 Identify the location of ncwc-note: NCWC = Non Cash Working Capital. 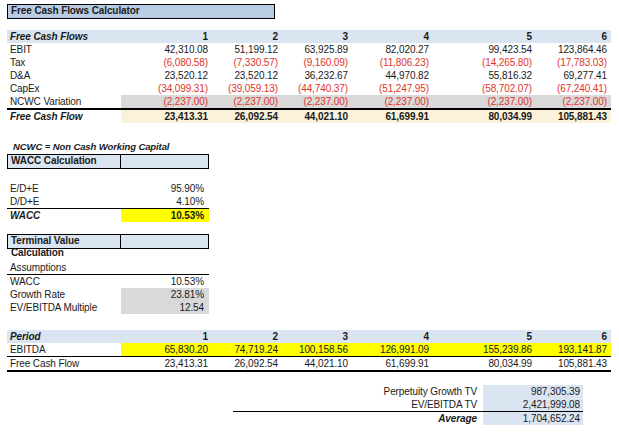
(91, 146).